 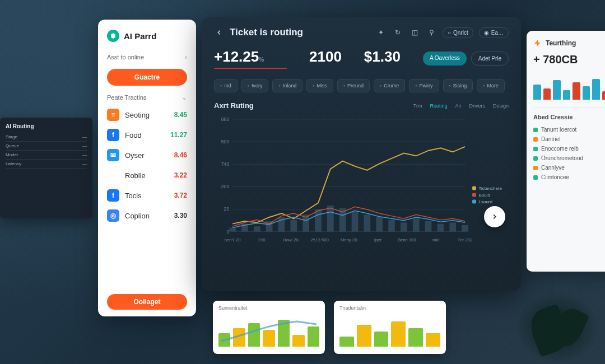 I want to click on tag-icon: ◫, so click(x=415, y=32).